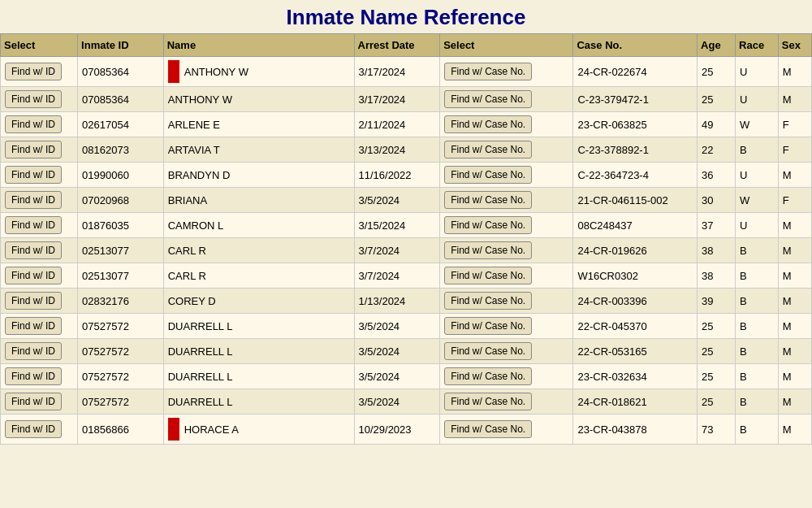 This screenshot has width=812, height=508. Describe the element at coordinates (635, 176) in the screenshot. I see `case-no-cell: C-22-364723-4` at that location.